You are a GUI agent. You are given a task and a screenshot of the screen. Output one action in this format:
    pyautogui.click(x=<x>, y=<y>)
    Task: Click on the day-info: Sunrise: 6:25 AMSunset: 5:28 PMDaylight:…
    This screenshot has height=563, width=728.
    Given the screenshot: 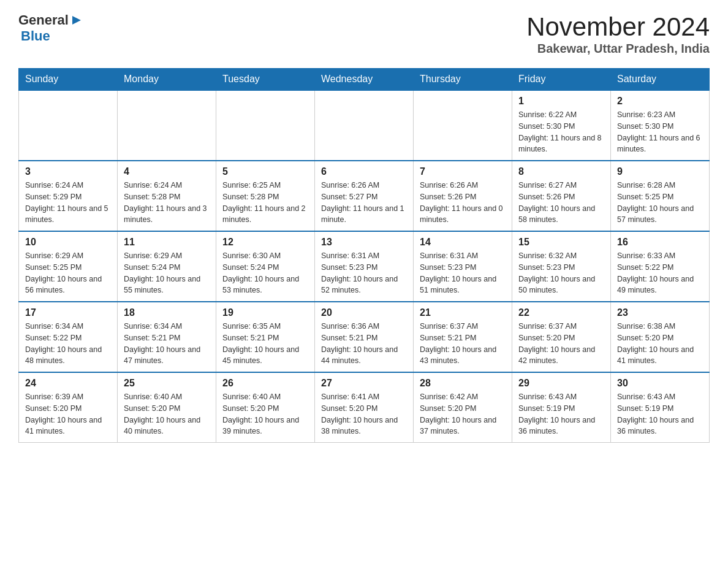 What is the action you would take?
    pyautogui.click(x=265, y=202)
    